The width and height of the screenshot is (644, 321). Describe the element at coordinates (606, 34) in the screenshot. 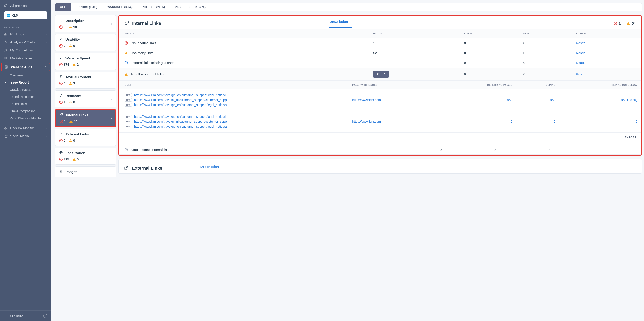

I see `col-action: ACTION` at that location.